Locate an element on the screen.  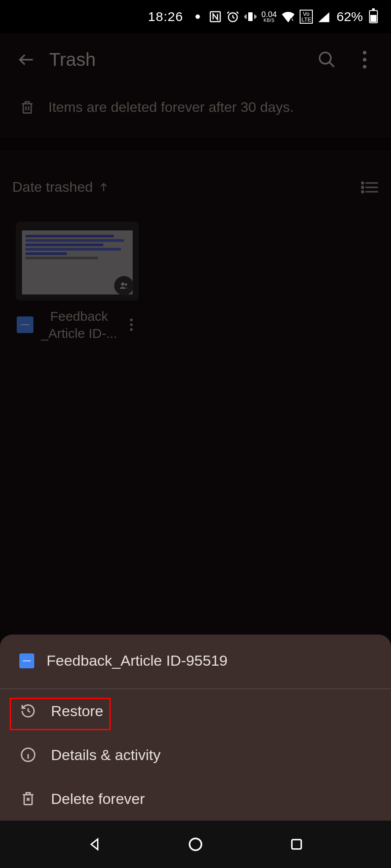
sort-button: Date trashed is located at coordinates (61, 187).